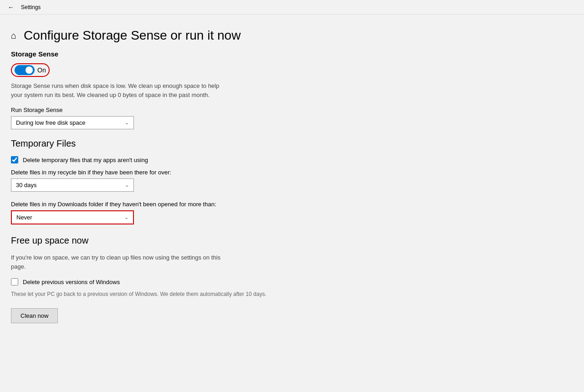 This screenshot has width=584, height=392. What do you see at coordinates (11, 7) in the screenshot?
I see `back-icon: ←` at bounding box center [11, 7].